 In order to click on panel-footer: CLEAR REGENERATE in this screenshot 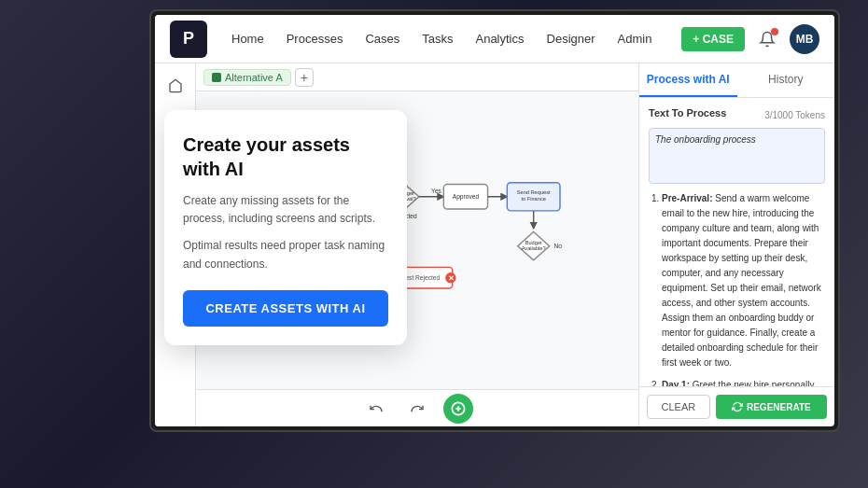, I will do `click(737, 407)`.